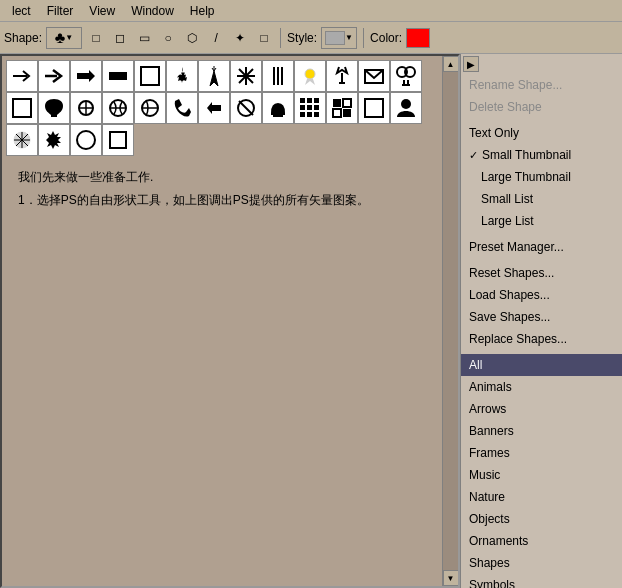 The image size is (622, 588). Describe the element at coordinates (451, 578) in the screenshot. I see `scrollbar-down-btn: ▼` at that location.